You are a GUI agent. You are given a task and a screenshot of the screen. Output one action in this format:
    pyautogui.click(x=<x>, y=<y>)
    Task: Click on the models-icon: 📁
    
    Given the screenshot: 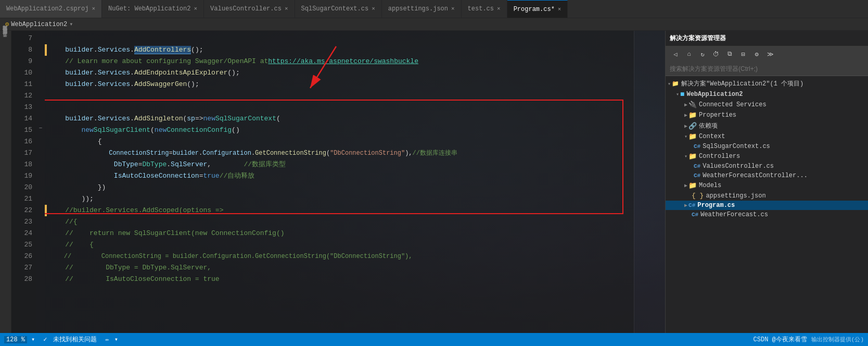 What is the action you would take?
    pyautogui.click(x=693, y=186)
    